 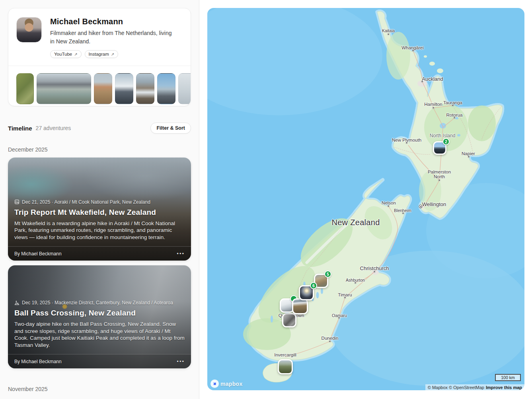 I want to click on timeline-heading: Timeline, so click(x=20, y=128).